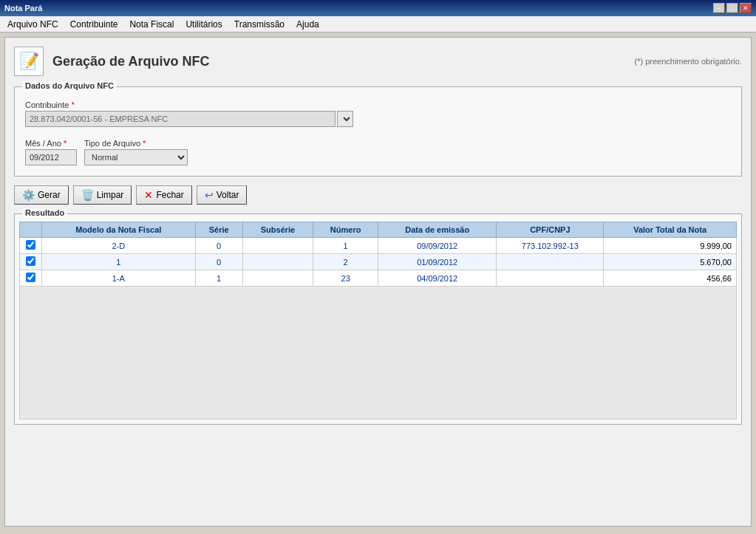 This screenshot has width=756, height=534. What do you see at coordinates (41, 195) in the screenshot?
I see `gerar-button: ⚙️ Gerar` at bounding box center [41, 195].